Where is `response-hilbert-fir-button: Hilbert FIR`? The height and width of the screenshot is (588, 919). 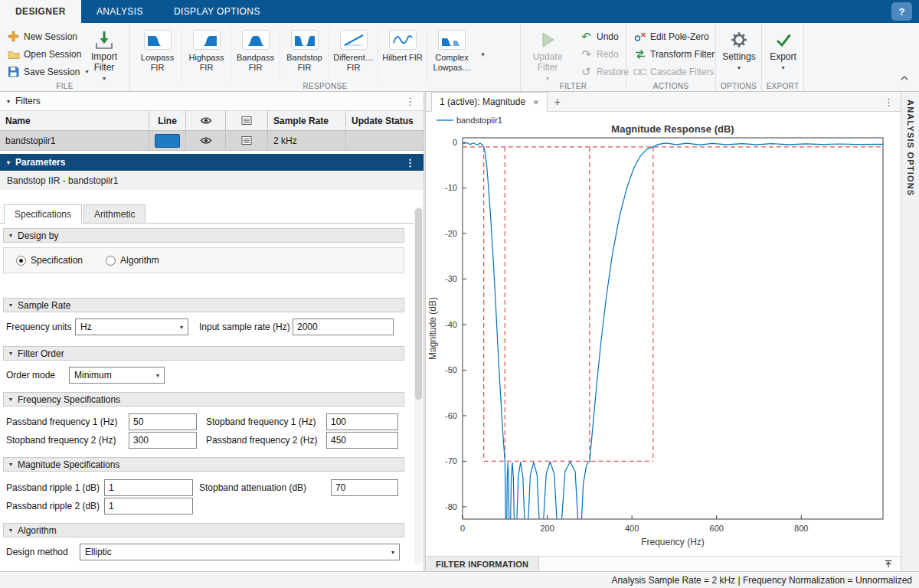
response-hilbert-fir-button: Hilbert FIR is located at coordinates (403, 54).